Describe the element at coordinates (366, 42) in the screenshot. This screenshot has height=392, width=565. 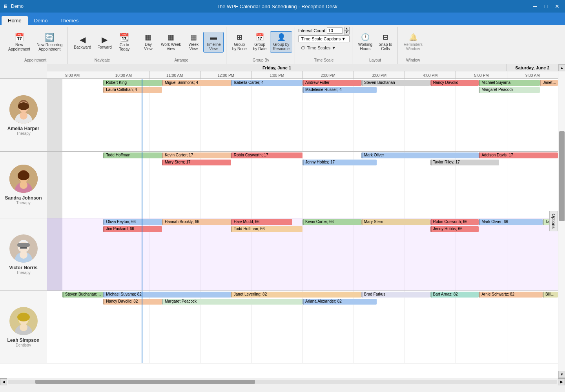
I see `working-hours-button: 🕐 WorkingHours` at that location.